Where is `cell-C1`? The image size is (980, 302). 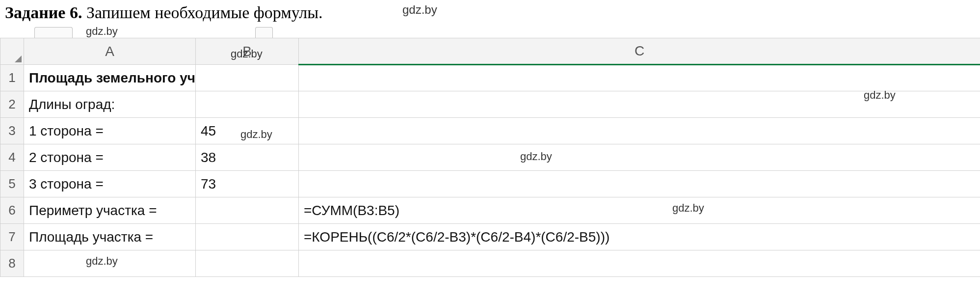 cell-C1 is located at coordinates (640, 78).